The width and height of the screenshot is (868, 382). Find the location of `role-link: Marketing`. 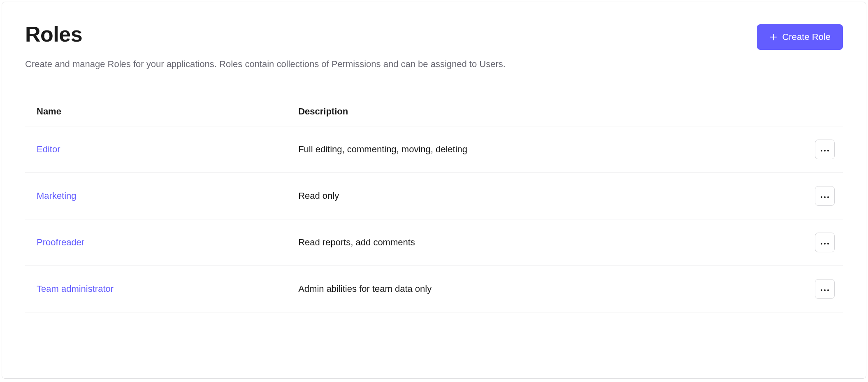

role-link: Marketing is located at coordinates (57, 196).